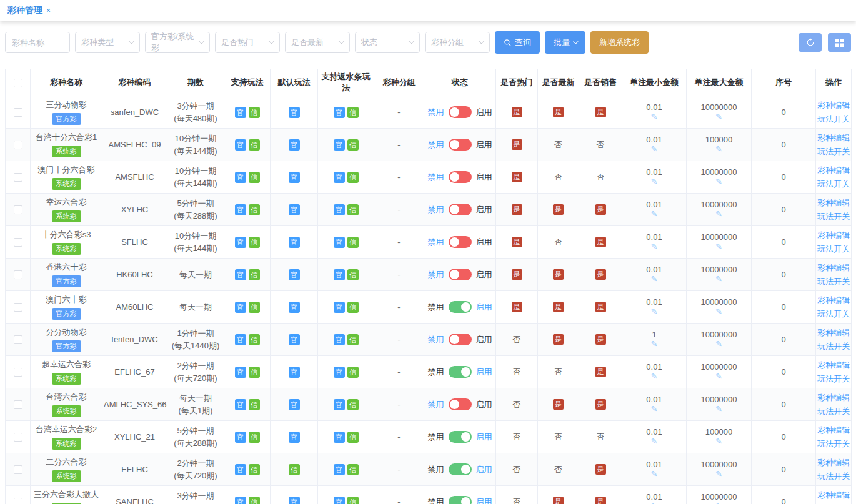 This screenshot has height=504, width=856. I want to click on filter-select-3: 是否热门, so click(247, 42).